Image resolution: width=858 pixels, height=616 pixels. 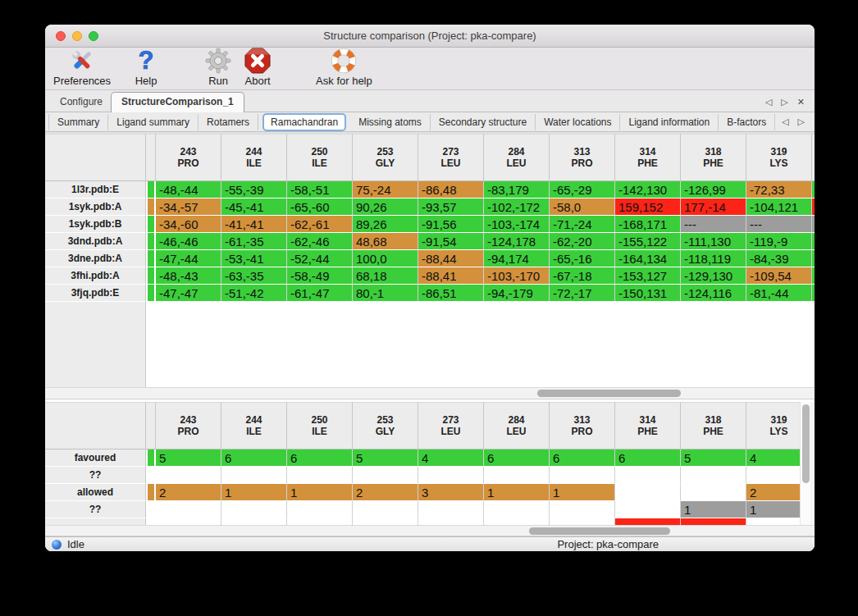 What do you see at coordinates (779, 259) in the screenshot?
I see `value-cell: -84,-39` at bounding box center [779, 259].